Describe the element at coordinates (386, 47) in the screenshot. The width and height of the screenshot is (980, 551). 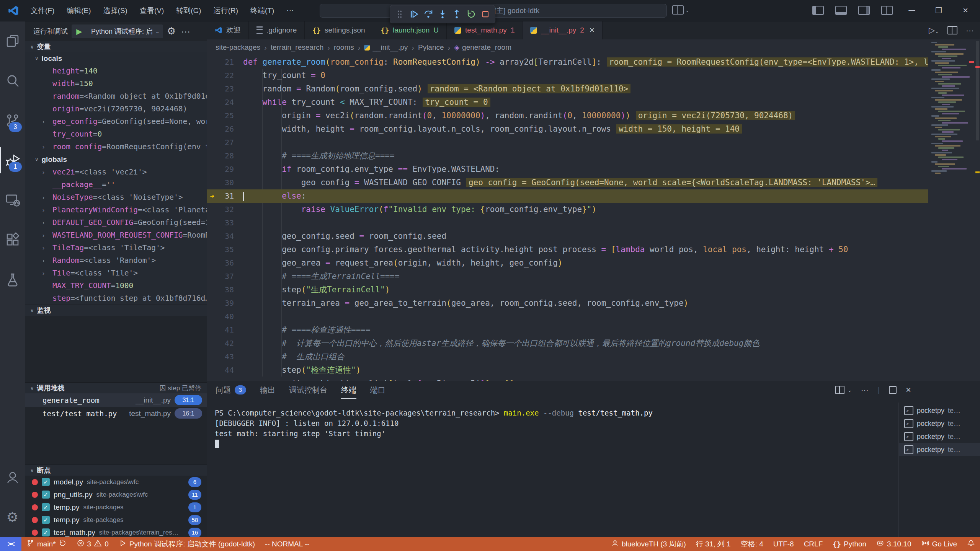
I see `breadcrumb-item: __init__.py` at that location.